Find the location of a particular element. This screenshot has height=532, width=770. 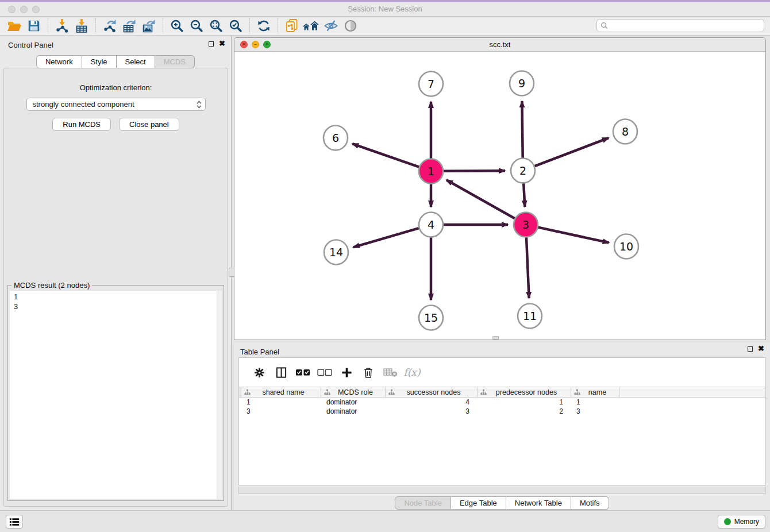

run-mcds-button: Run MCDS is located at coordinates (82, 124).